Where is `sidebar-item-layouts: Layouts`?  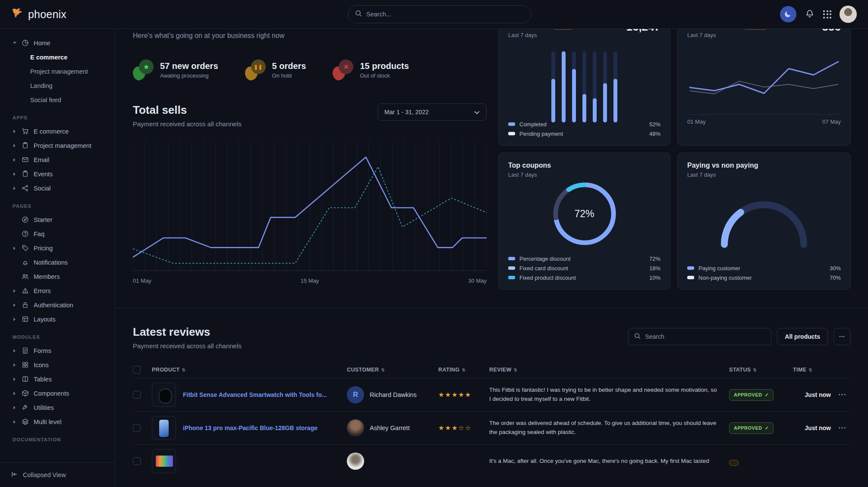 sidebar-item-layouts: Layouts is located at coordinates (57, 319).